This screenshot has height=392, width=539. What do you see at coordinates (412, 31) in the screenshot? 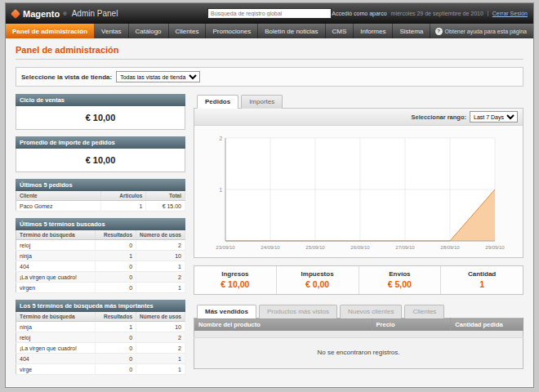
I see `nav-item-sistema: Sistema` at bounding box center [412, 31].